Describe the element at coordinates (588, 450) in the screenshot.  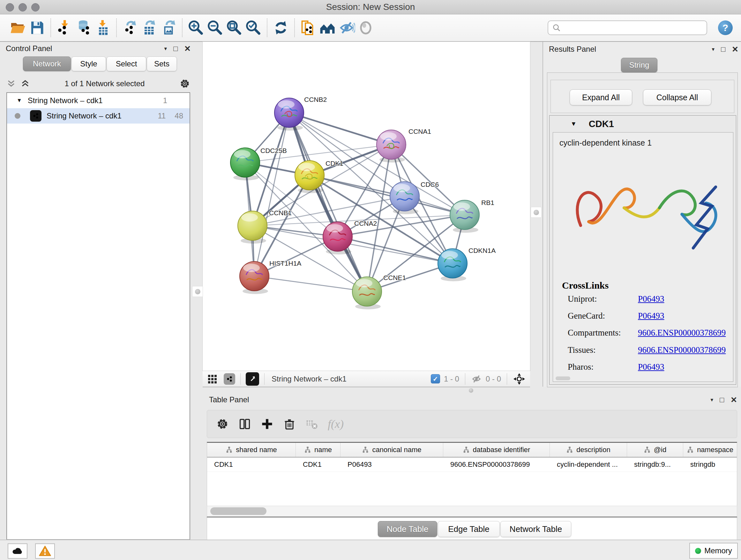
I see `column-header-description: description` at that location.